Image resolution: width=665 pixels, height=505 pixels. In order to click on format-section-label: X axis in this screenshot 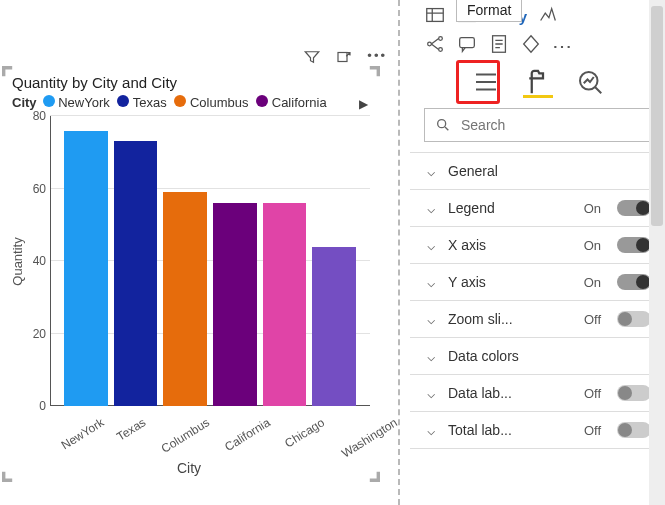, I will do `click(511, 245)`.